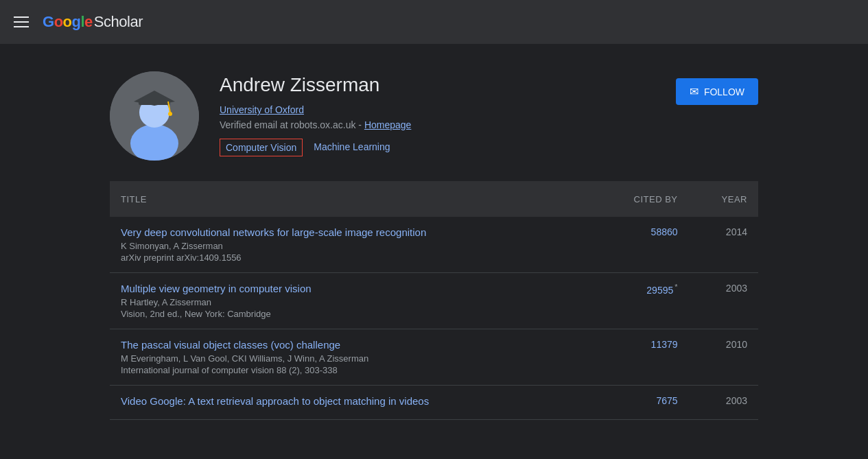 The image size is (868, 459). Describe the element at coordinates (154, 116) in the screenshot. I see `avatar` at that location.